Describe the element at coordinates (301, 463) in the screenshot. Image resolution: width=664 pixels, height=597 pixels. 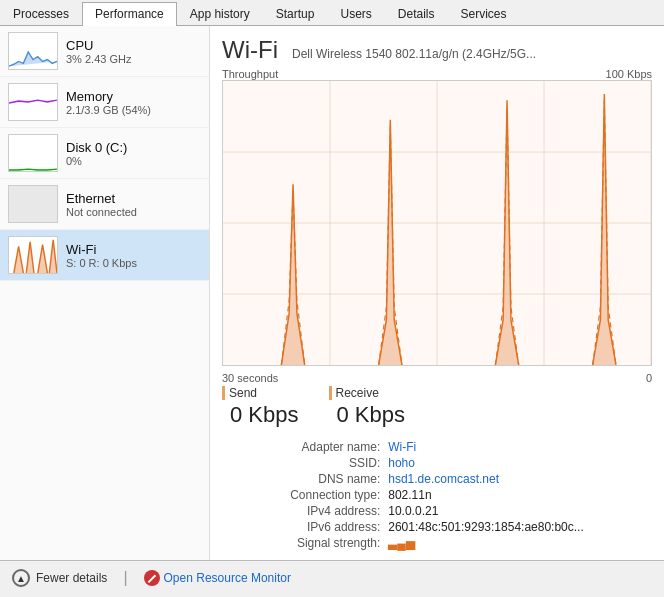
I see `ssid-key: SSID:` at that location.